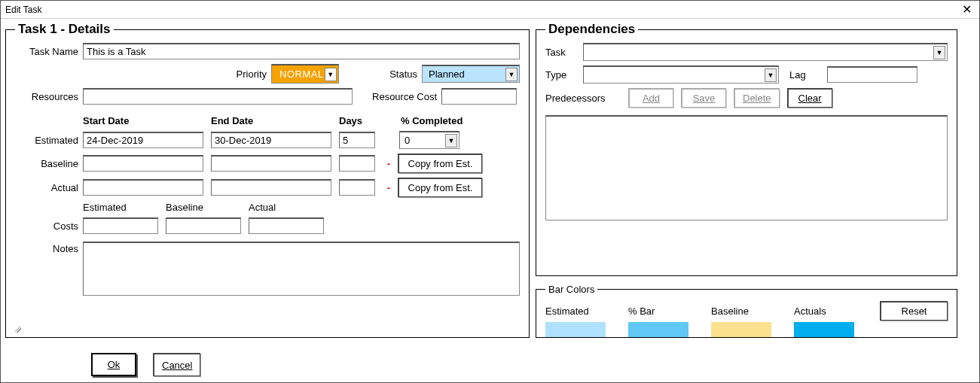  What do you see at coordinates (808, 75) in the screenshot?
I see `dep-lag-label: Lag` at bounding box center [808, 75].